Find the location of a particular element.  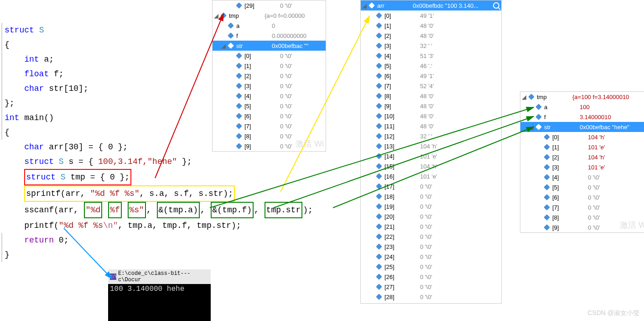

watch-row: [13]104 'h' is located at coordinates (431, 146).